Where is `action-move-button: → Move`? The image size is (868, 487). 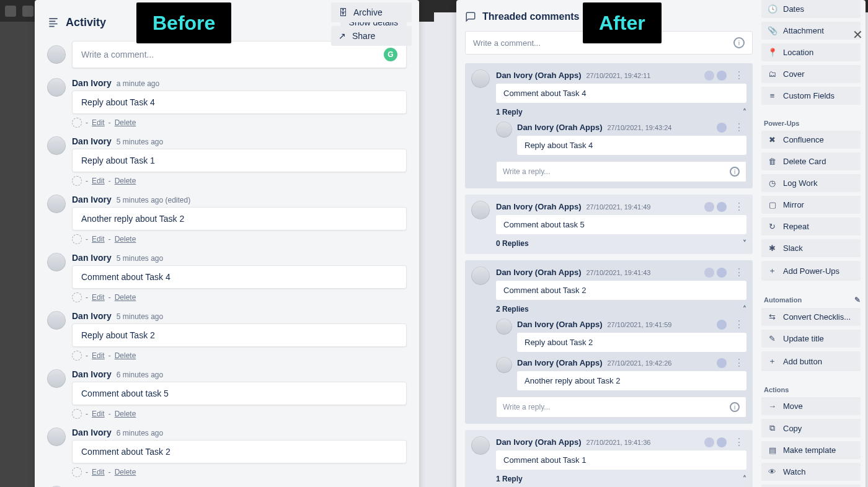 action-move-button: → Move is located at coordinates (811, 406).